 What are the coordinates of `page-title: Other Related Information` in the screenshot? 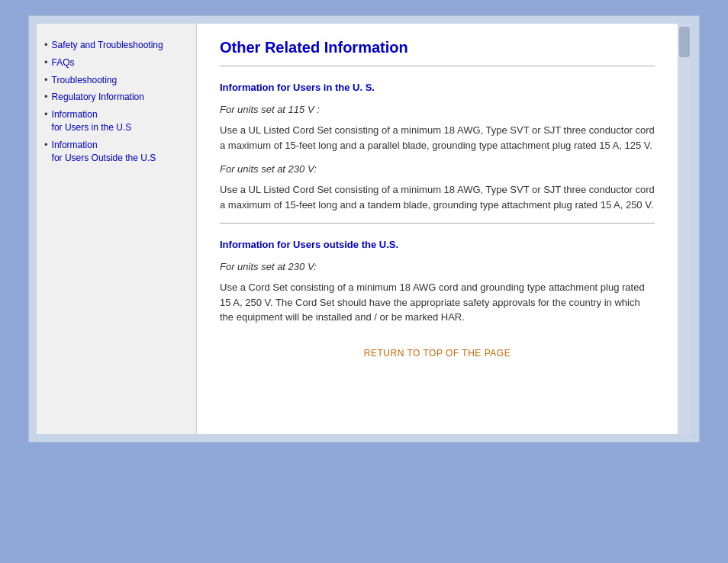 It's located at (437, 47).